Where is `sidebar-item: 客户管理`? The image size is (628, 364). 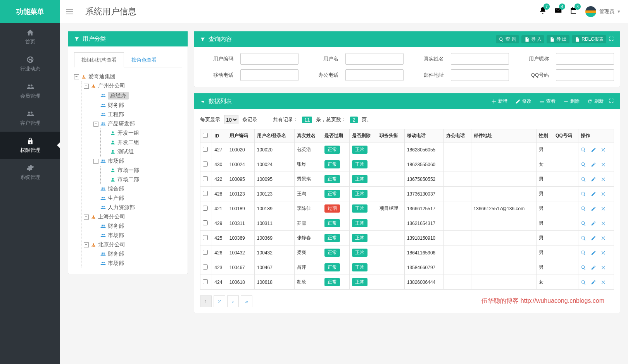
sidebar-item: 客户管理 is located at coordinates (30, 118).